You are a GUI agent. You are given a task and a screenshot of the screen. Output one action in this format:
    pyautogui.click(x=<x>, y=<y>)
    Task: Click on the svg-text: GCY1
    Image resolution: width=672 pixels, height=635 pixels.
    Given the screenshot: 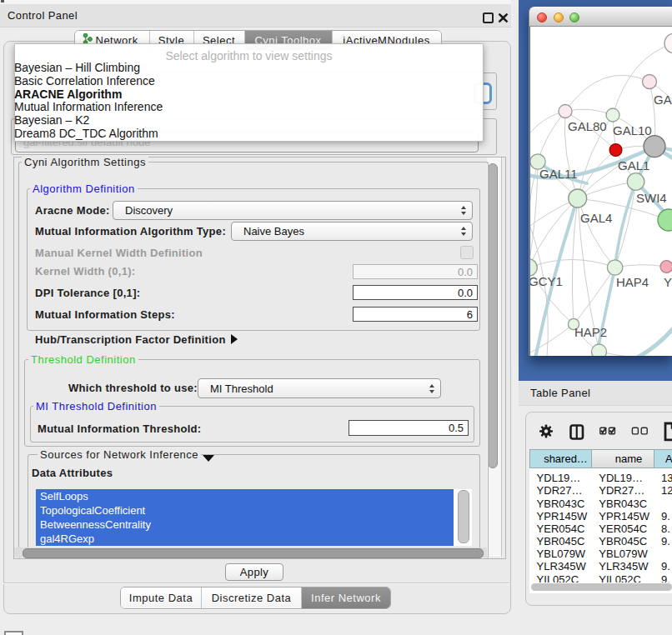 What is the action you would take?
    pyautogui.click(x=547, y=282)
    